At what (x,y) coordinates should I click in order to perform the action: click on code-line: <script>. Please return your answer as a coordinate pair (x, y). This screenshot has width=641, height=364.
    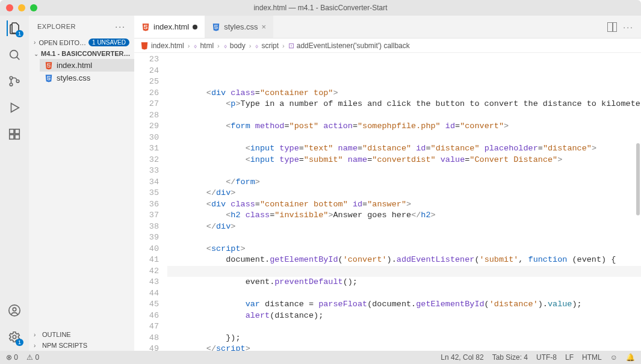
    Looking at the image, I should click on (404, 249).